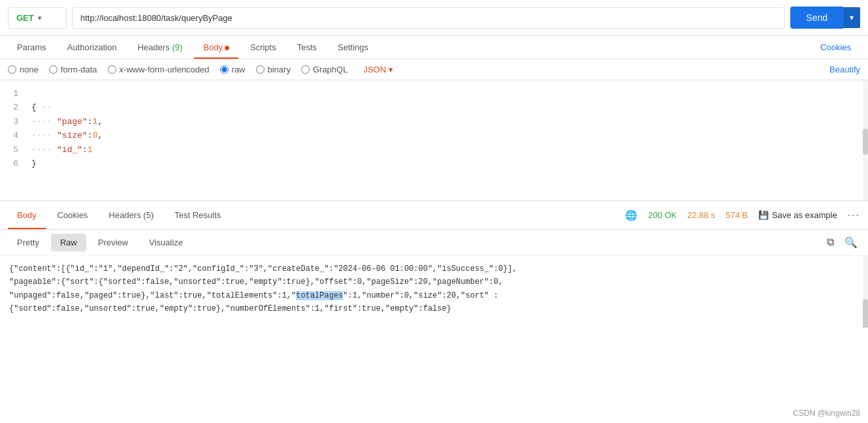 This screenshot has width=868, height=423. What do you see at coordinates (865, 313) in the screenshot?
I see `response-scrollbar-thumb` at bounding box center [865, 313].